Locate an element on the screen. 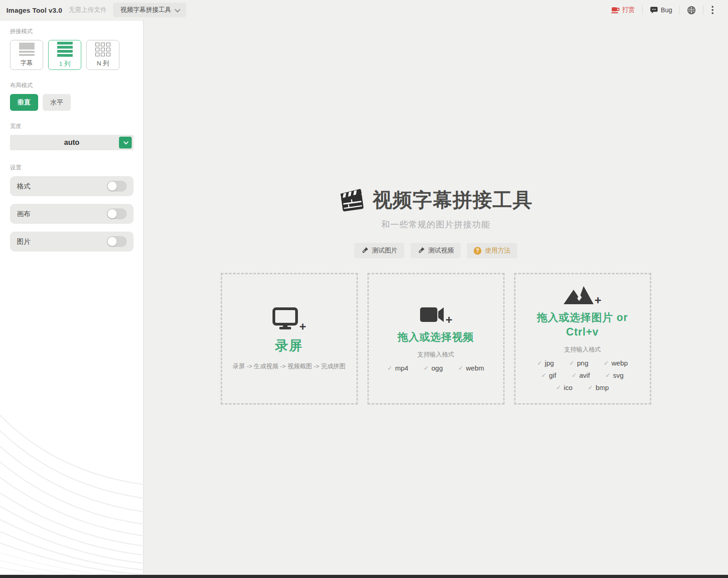 Image resolution: width=728 pixels, height=578 pixels. kebab-icon is located at coordinates (713, 7).